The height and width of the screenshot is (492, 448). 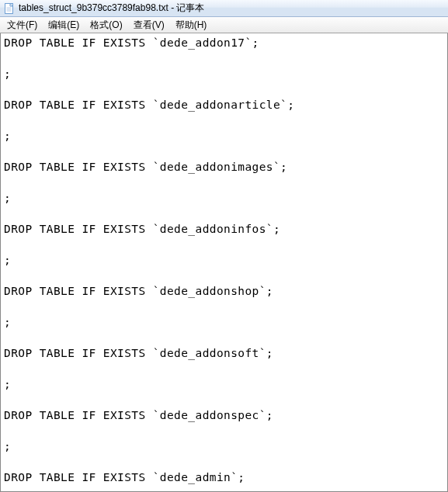 What do you see at coordinates (106, 25) in the screenshot?
I see `menu-format: 格式(O)` at bounding box center [106, 25].